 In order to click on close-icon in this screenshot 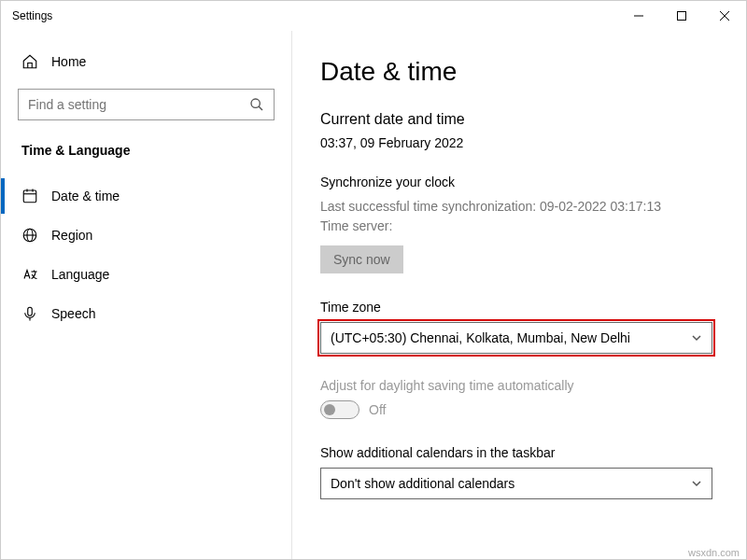, I will do `click(725, 16)`.